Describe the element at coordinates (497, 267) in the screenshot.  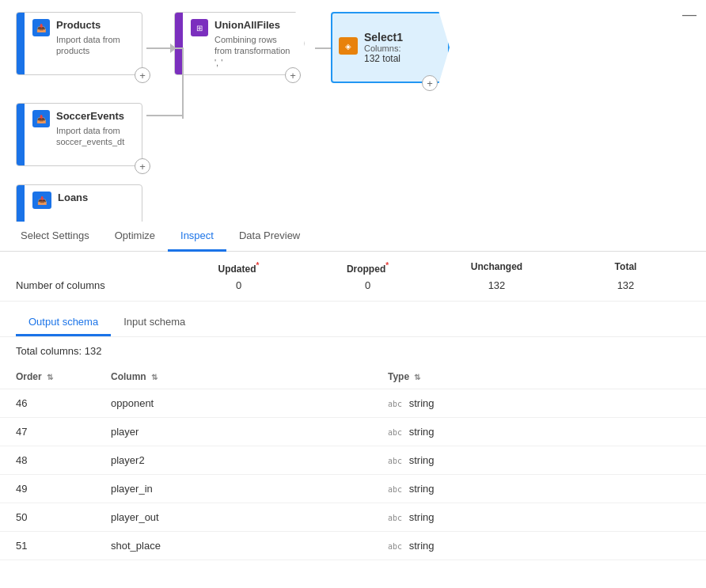
I see `unchanged-header: Unchanged` at that location.